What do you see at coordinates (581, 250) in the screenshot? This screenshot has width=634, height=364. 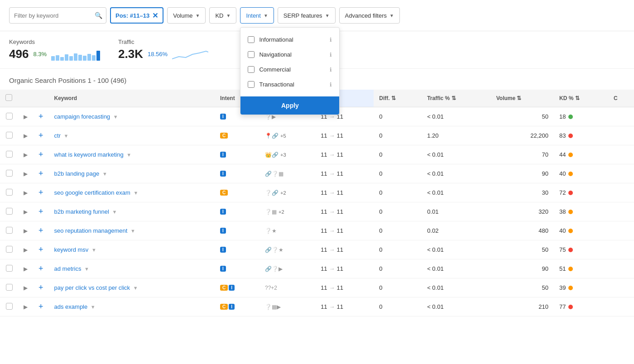 I see `kd-cell: 75` at bounding box center [581, 250].